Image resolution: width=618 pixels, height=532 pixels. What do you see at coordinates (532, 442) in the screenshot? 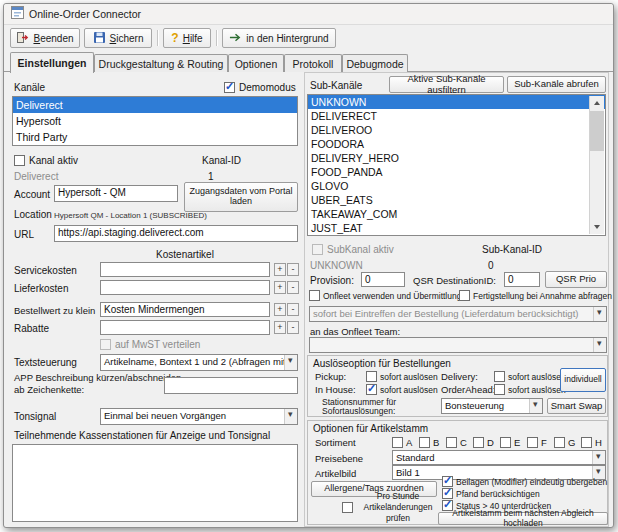
I see `sortiment-f-checkbox` at bounding box center [532, 442].